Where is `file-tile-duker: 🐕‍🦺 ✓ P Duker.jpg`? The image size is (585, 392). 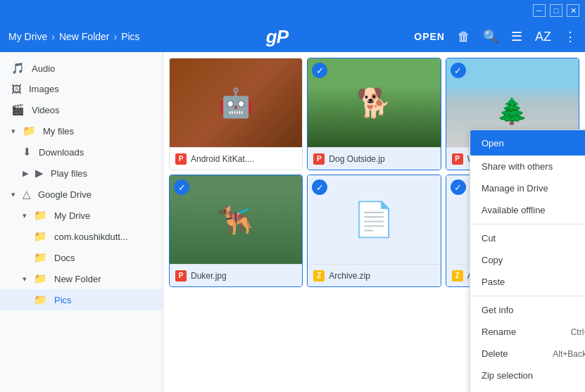 file-tile-duker: 🐕‍🦺 ✓ P Duker.jpg is located at coordinates (236, 231).